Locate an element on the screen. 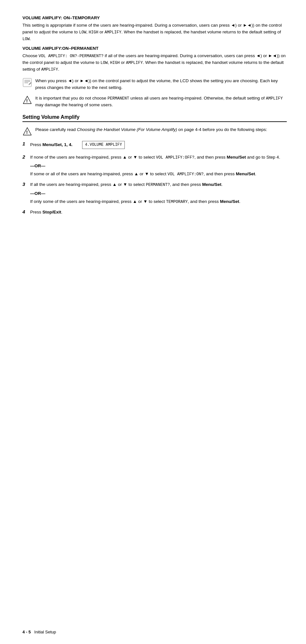 The image size is (306, 644). note-box-1: When you press ◄) or ►◄)) on the control… is located at coordinates (155, 84).